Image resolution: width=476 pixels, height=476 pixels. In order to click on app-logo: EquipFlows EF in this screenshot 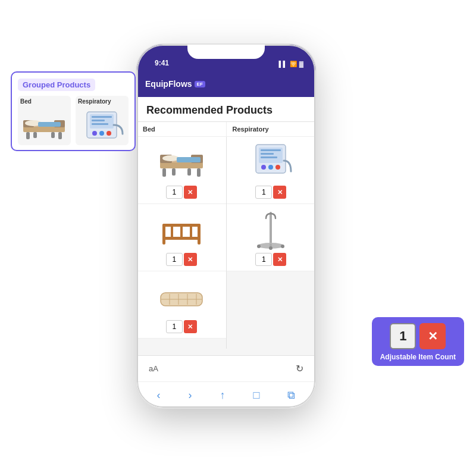, I will do `click(175, 84)`.